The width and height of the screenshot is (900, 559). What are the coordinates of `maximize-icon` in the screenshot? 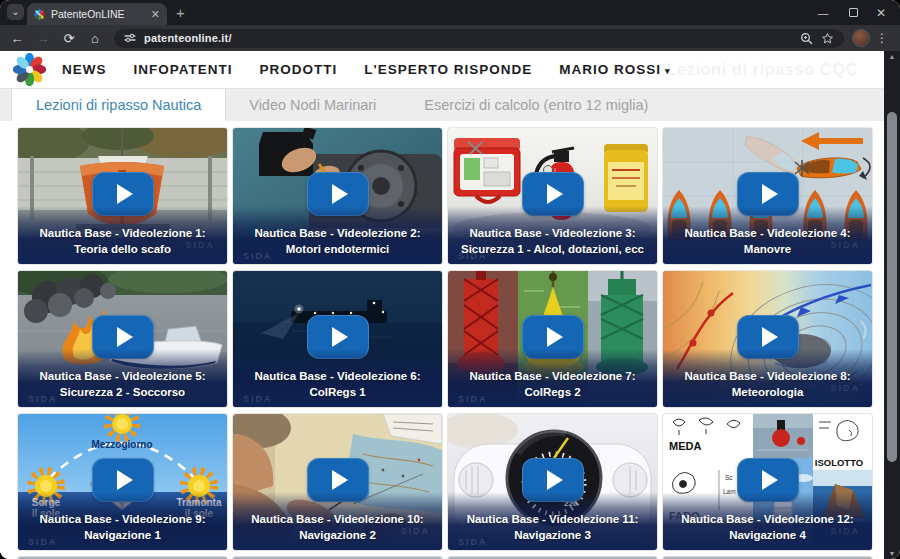 It's located at (854, 12).